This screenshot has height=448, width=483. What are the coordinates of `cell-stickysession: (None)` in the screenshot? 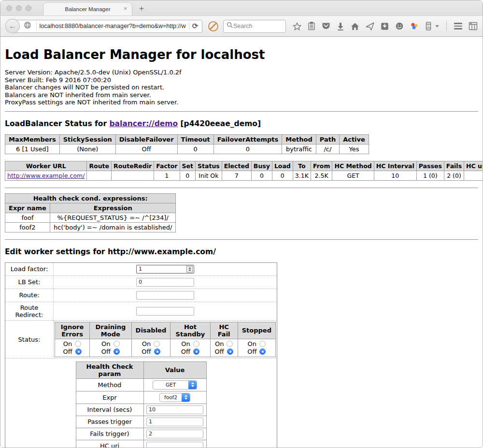 It's located at (87, 149).